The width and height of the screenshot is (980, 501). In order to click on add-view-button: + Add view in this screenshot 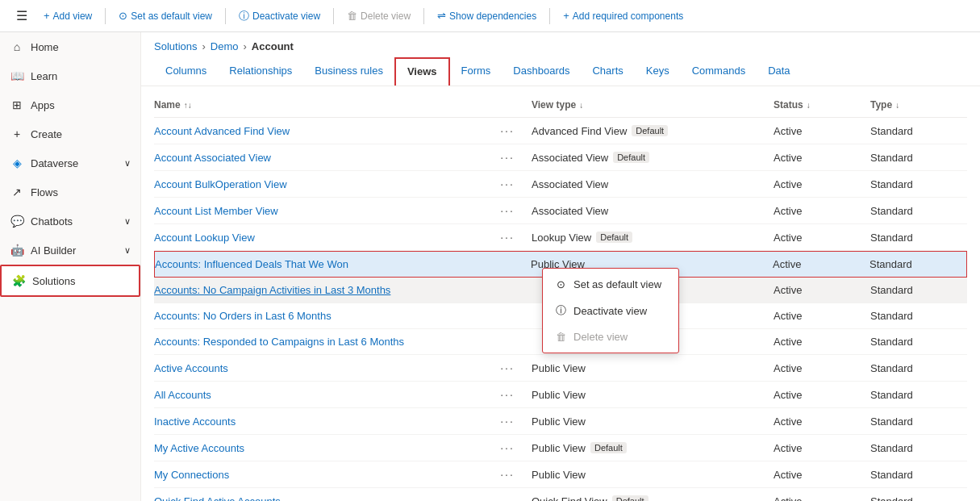, I will do `click(68, 16)`.